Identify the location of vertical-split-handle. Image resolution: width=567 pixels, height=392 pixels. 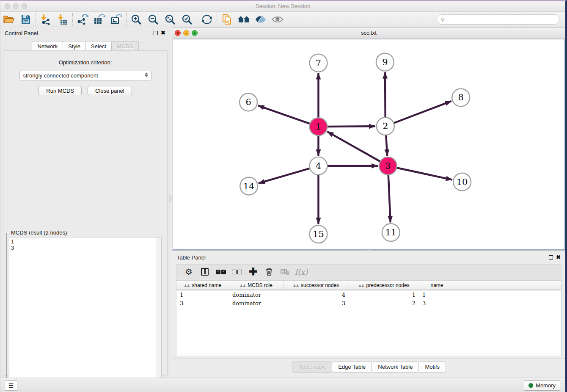
(170, 198).